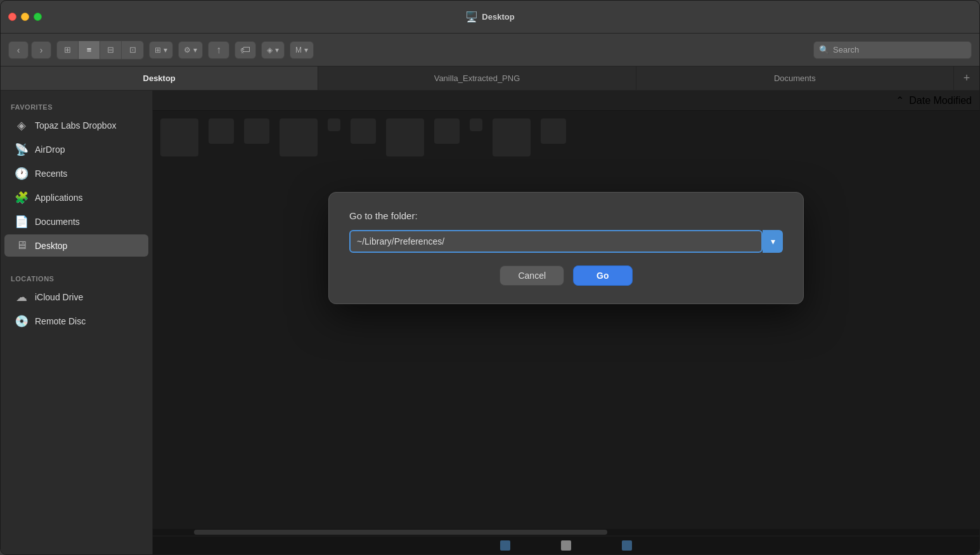  I want to click on dropdown-chevron-icon: ▾, so click(773, 241).